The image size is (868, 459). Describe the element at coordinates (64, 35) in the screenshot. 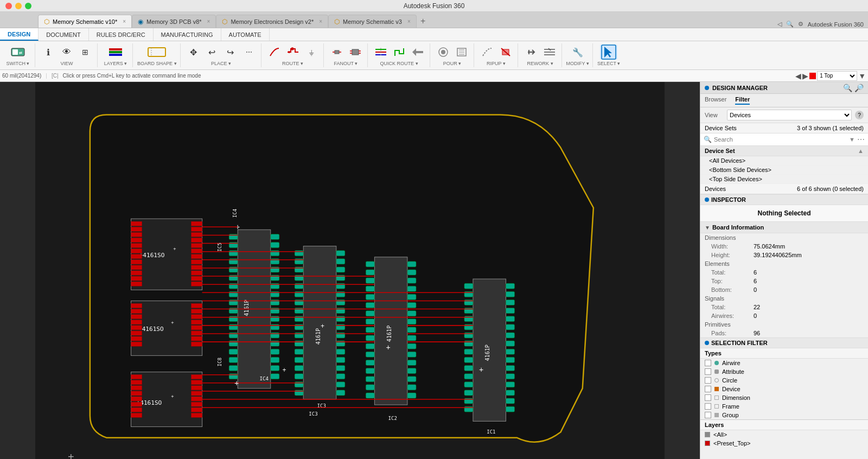

I see `toolbar-tab-document: DOCUMENT` at that location.